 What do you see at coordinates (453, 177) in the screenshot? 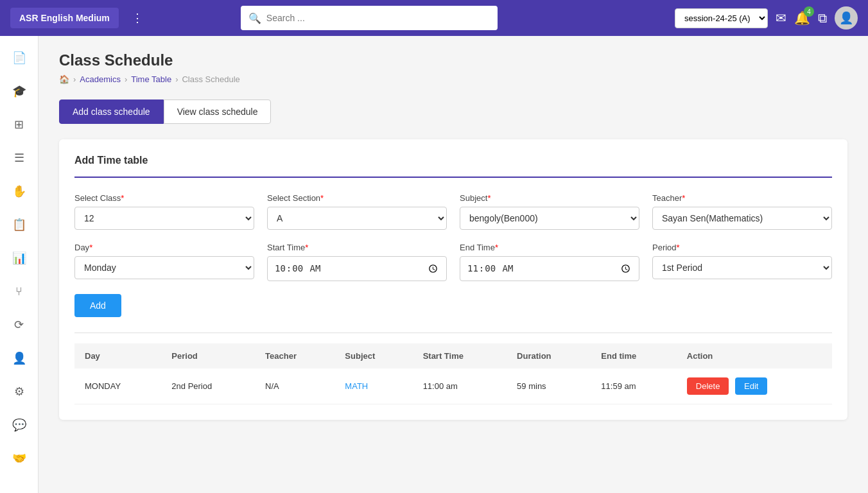
I see `card-divider` at bounding box center [453, 177].